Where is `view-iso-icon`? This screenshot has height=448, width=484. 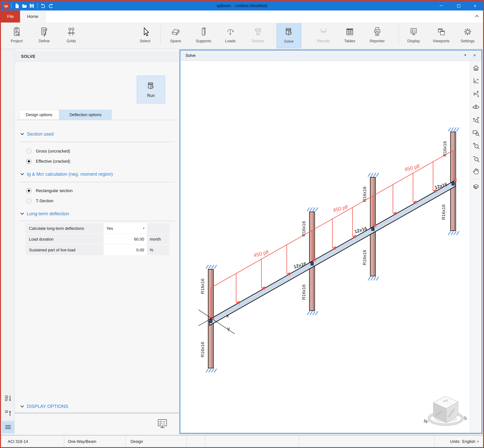 view-iso-icon is located at coordinates (476, 94).